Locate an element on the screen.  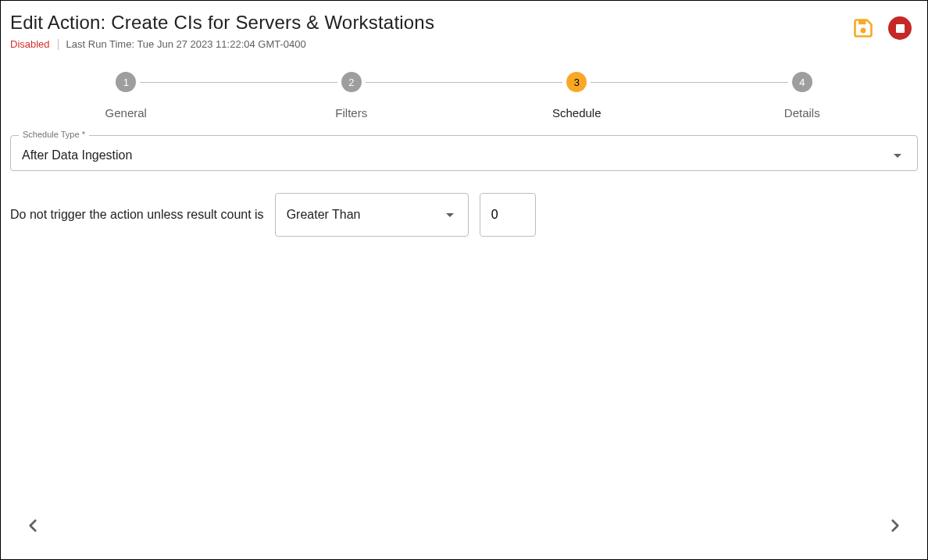
trigger-condition-label: Do not trigger the action unless result … is located at coordinates (137, 215).